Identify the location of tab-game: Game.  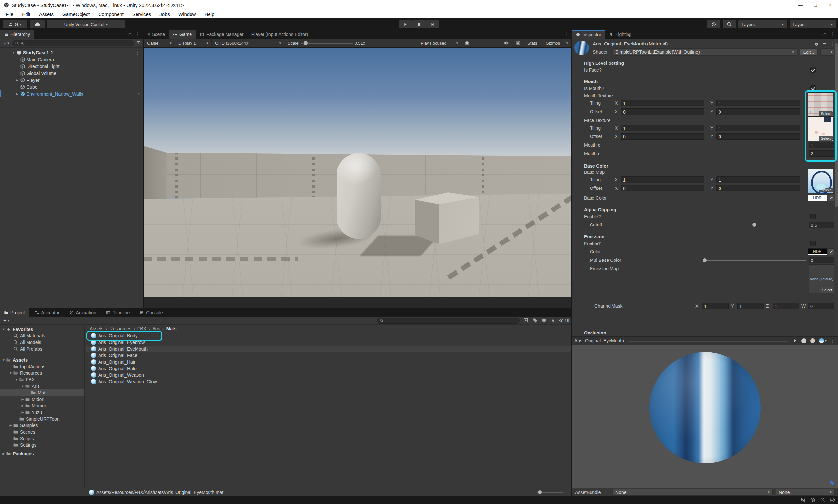
(182, 35).